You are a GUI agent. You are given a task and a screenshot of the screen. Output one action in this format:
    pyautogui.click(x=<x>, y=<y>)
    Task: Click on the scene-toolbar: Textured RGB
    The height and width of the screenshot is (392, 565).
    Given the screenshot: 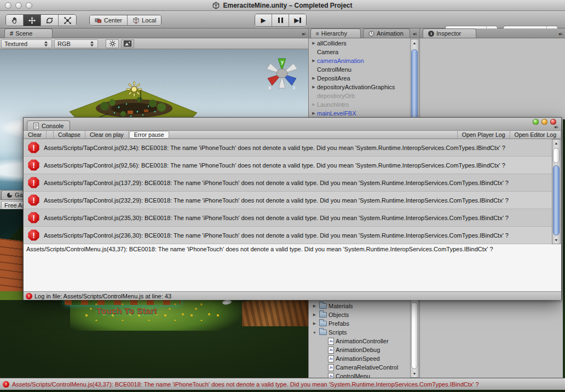 What is the action you would take?
    pyautogui.click(x=154, y=44)
    